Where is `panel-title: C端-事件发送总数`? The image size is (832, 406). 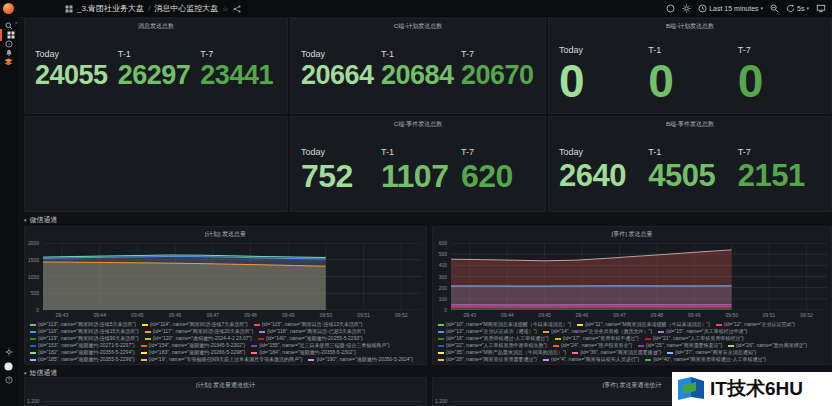
panel-title: C端-事件发送总数 is located at coordinates (418, 123).